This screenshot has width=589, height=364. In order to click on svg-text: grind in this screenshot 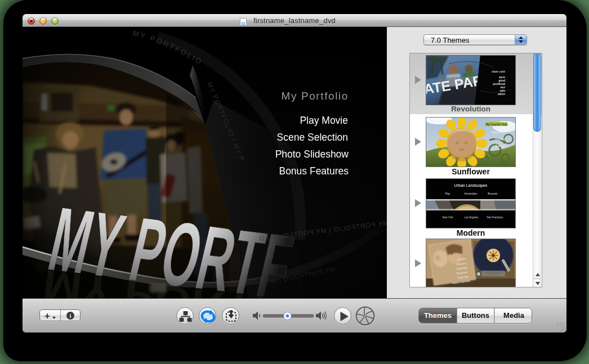, I will do `click(502, 81)`.